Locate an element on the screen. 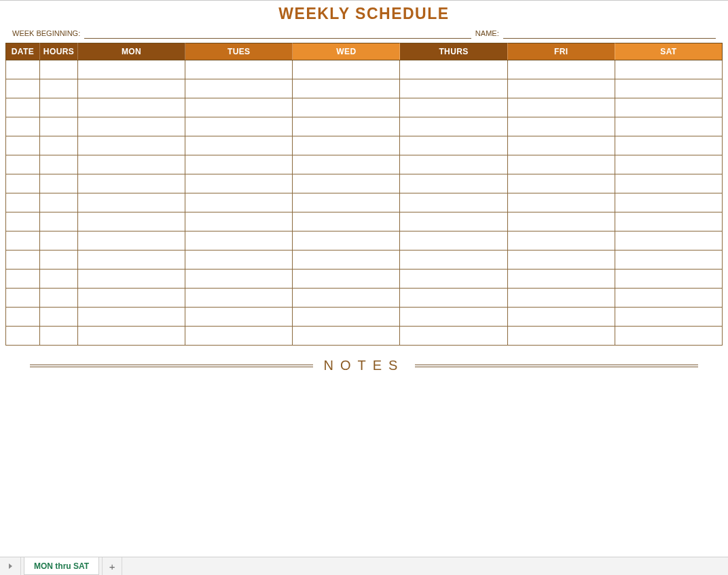 This screenshot has height=575, width=728. sheet-tab-active: MON thru SAT is located at coordinates (61, 566).